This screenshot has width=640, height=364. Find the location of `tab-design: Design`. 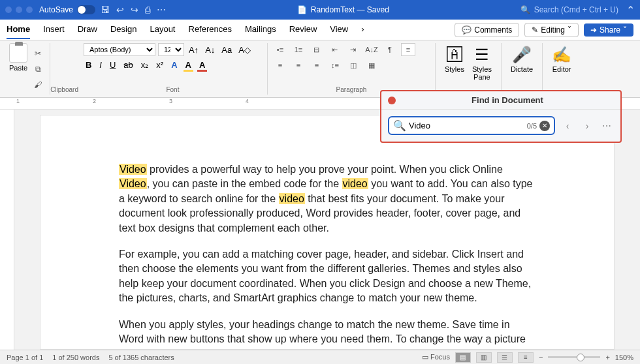

tab-design: Design is located at coordinates (123, 30).